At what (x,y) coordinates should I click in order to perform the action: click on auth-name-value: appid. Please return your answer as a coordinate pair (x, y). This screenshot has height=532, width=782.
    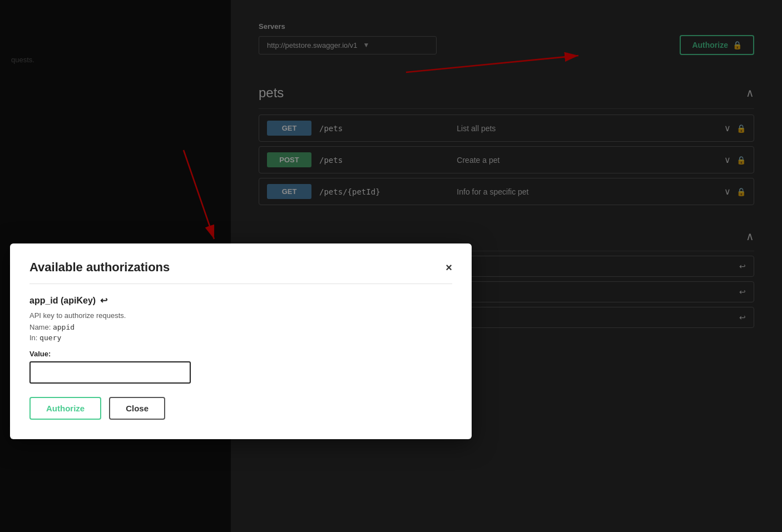
    Looking at the image, I should click on (63, 327).